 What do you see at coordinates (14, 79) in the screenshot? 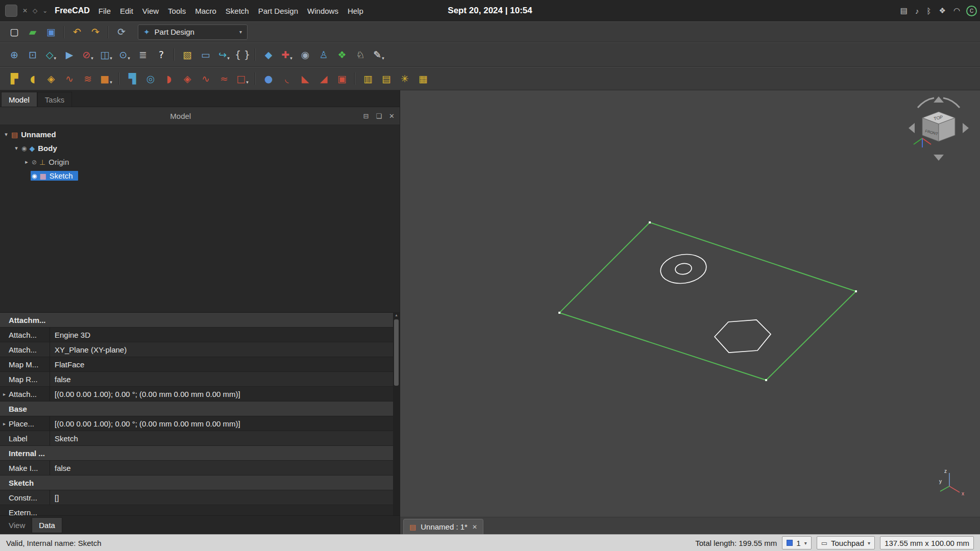
I see `pad-icon: ▛` at bounding box center [14, 79].